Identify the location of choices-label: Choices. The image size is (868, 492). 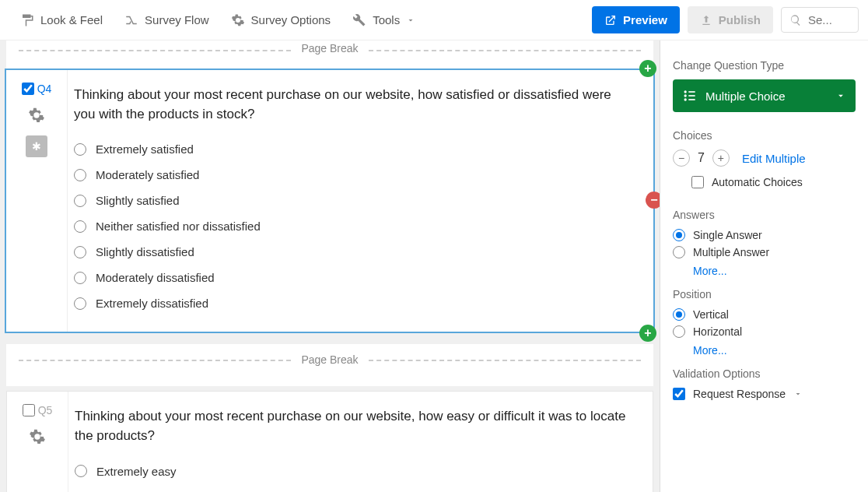
(764, 135).